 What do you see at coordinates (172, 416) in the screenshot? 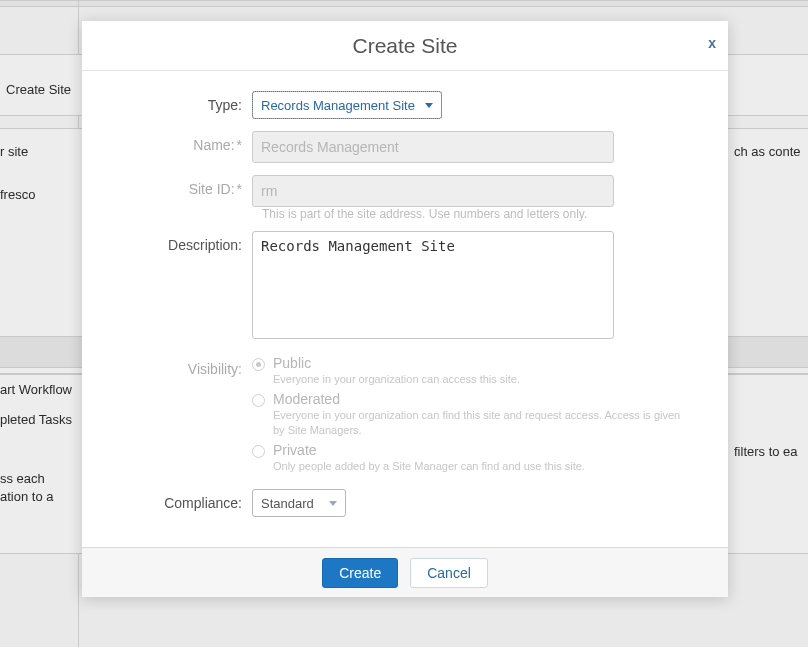
I see `label-visibility: Visibility:` at bounding box center [172, 416].